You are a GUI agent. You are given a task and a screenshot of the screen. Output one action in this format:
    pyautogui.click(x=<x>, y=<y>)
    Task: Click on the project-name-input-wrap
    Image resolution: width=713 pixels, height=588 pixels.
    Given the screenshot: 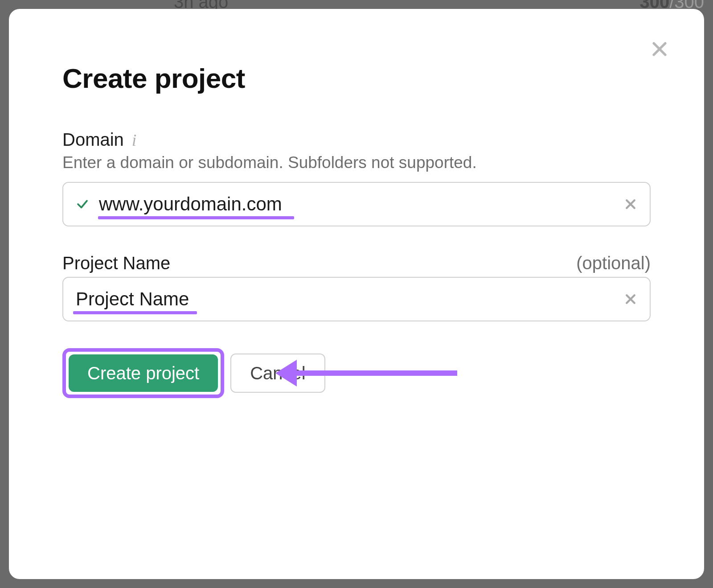 What is the action you would take?
    pyautogui.click(x=356, y=299)
    